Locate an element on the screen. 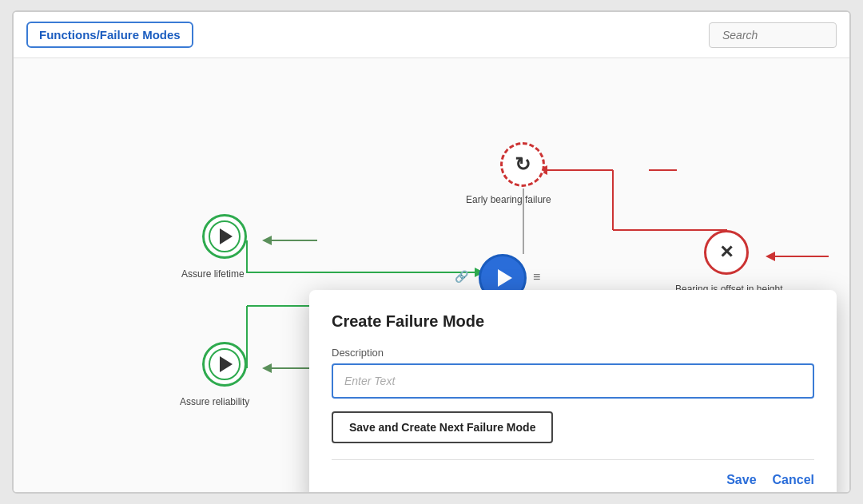  search-input is located at coordinates (773, 35).